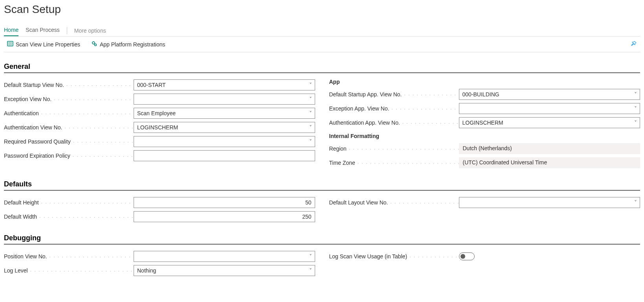 This screenshot has width=644, height=302. I want to click on input-exception-app-view, so click(550, 109).